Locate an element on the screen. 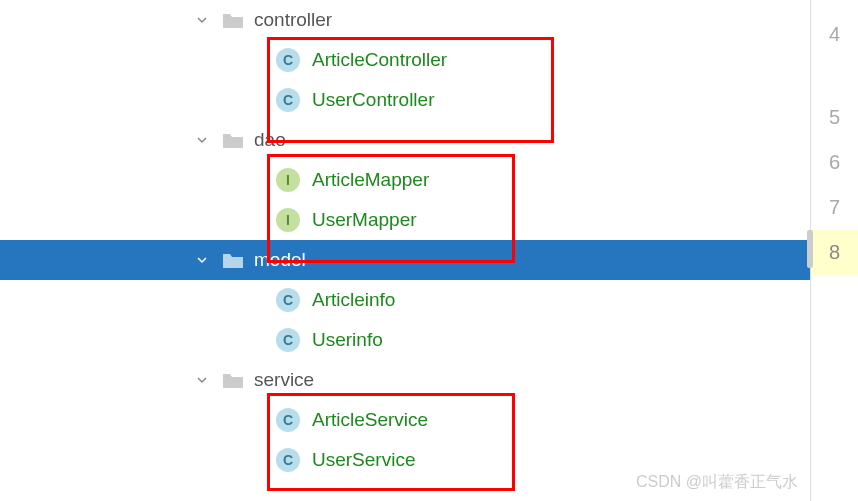 The image size is (858, 501). line-number-active: 8 is located at coordinates (834, 252).